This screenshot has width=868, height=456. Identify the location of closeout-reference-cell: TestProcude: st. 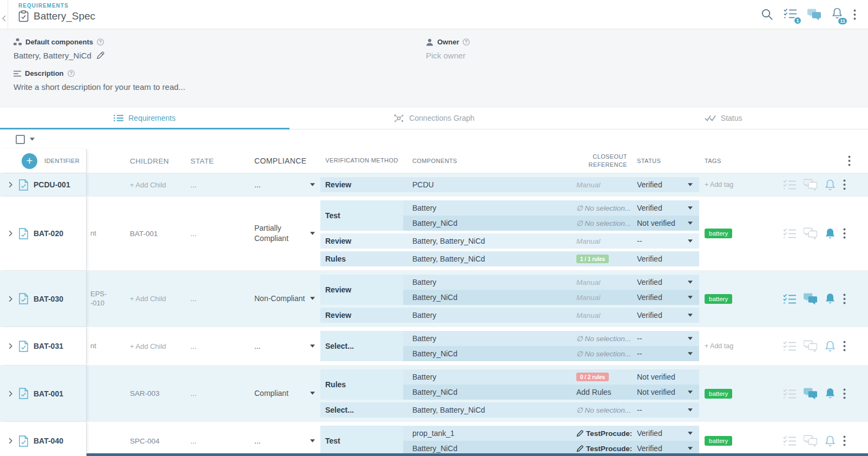
(601, 433).